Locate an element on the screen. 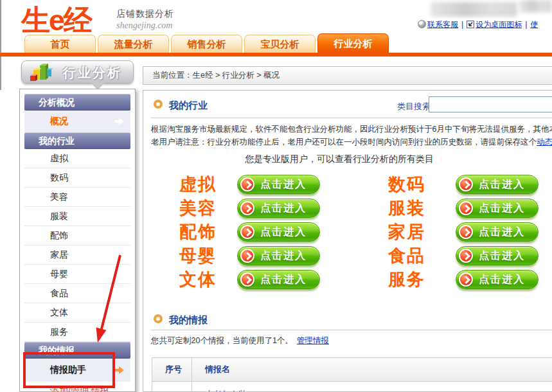 The image size is (552, 392). category-label-services: 服务 is located at coordinates (407, 280).